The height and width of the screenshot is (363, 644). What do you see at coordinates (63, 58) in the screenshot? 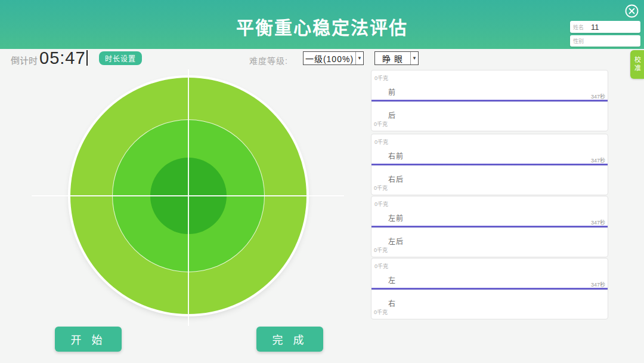
I see `countdown-time-input: 05:47` at bounding box center [63, 58].